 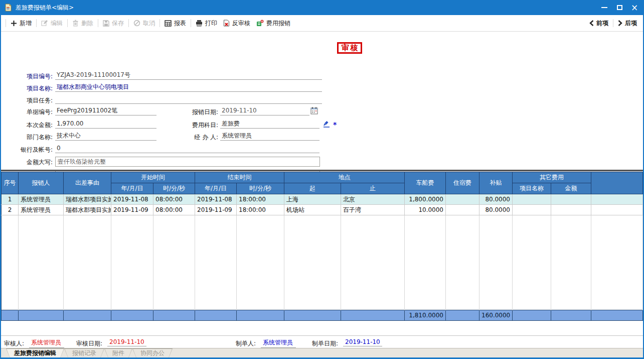 I want to click on col-start-date: 年/月/日, so click(x=132, y=189).